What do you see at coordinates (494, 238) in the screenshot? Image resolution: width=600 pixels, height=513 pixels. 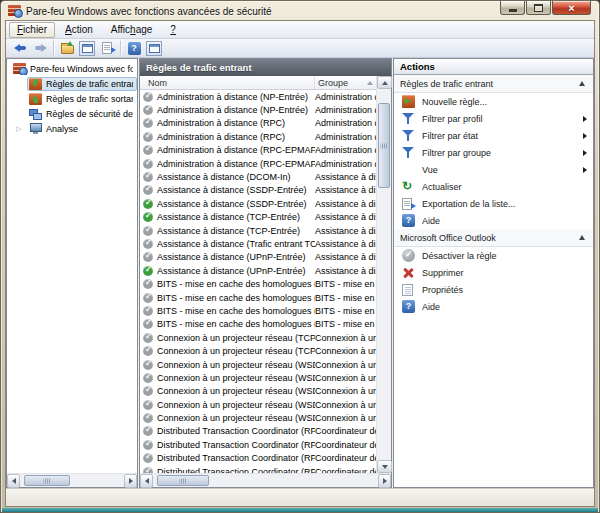 I see `action-section-microsoft-office-outlook: Microsoft Office Outlook` at bounding box center [494, 238].